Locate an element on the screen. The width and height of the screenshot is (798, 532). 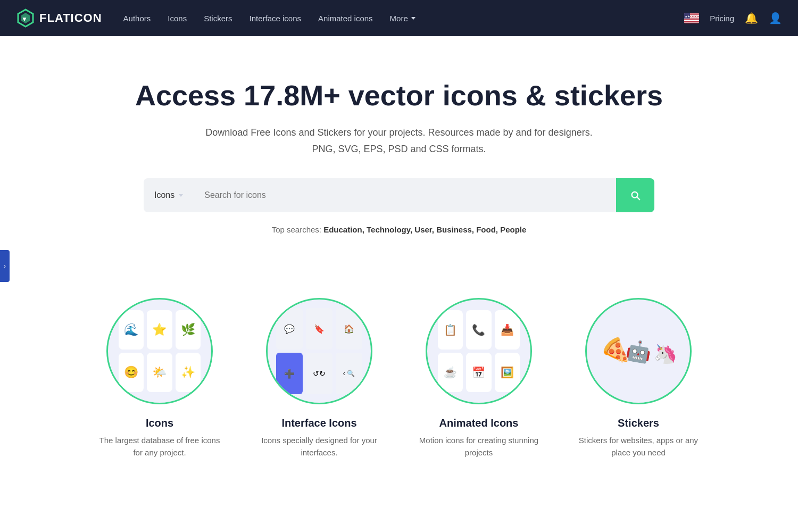
iface-cell-3: 🏠 is located at coordinates (349, 329).